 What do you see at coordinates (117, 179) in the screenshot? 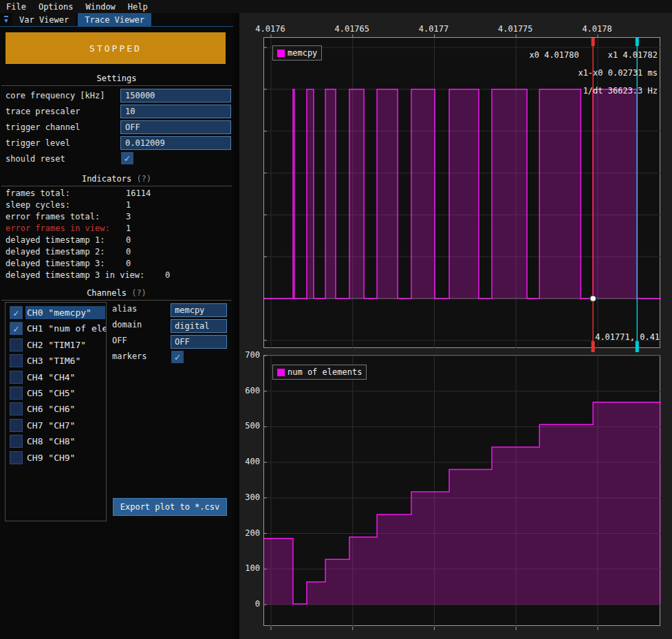
I see `indicators-section-title: Indicators (?)` at bounding box center [117, 179].